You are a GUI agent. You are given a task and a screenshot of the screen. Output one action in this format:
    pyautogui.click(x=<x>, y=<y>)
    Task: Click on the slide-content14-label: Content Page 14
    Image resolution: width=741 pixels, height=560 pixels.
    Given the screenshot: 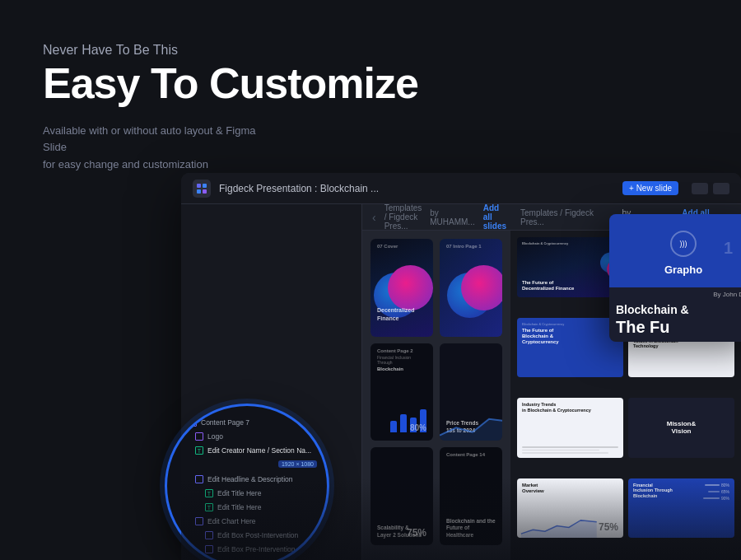 What is the action you would take?
    pyautogui.click(x=466, y=455)
    